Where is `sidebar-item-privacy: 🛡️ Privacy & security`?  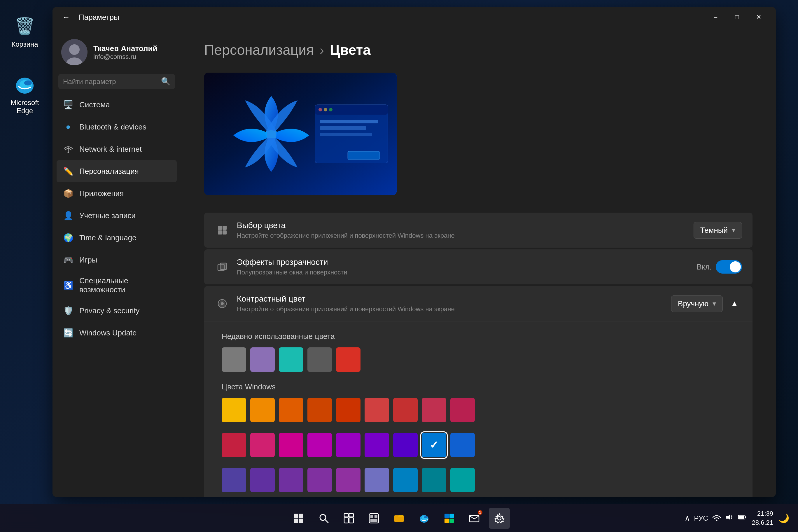 sidebar-item-privacy: 🛡️ Privacy & security is located at coordinates (117, 311).